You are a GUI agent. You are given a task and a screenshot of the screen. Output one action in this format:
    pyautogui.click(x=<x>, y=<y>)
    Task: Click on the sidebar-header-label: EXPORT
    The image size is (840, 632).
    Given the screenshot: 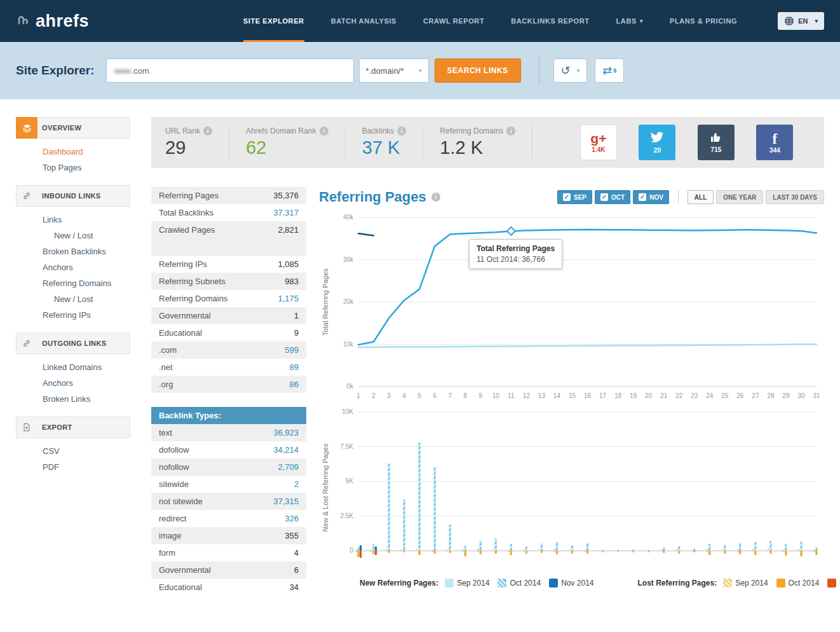 What is the action you would take?
    pyautogui.click(x=57, y=427)
    